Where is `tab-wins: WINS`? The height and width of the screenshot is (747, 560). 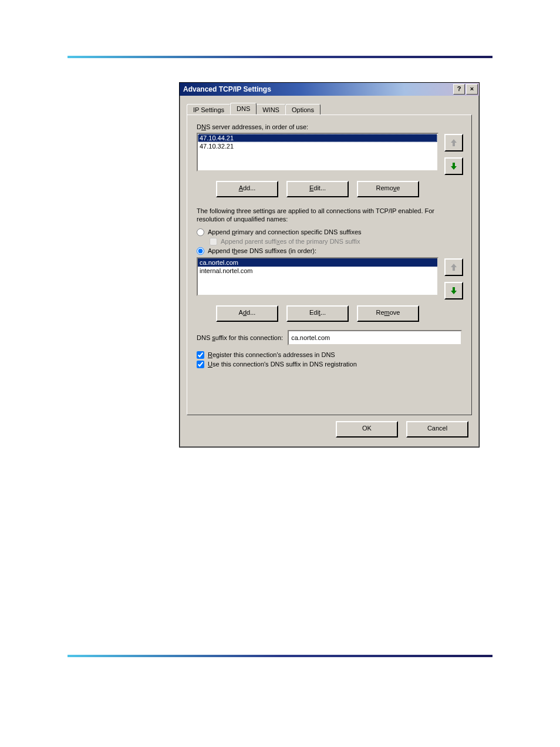 tab-wins: WINS is located at coordinates (271, 109).